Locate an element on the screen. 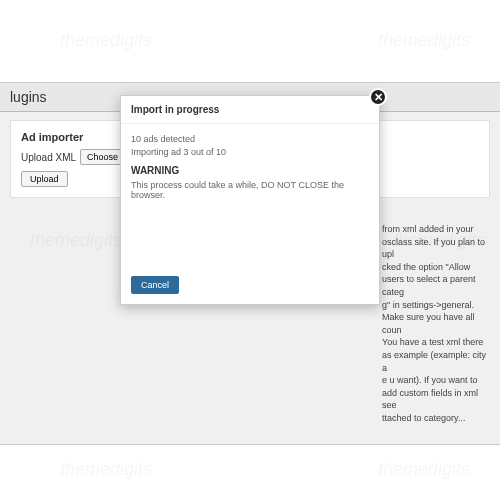 The width and height of the screenshot is (500, 500). modal-title: Import in progress is located at coordinates (250, 110).